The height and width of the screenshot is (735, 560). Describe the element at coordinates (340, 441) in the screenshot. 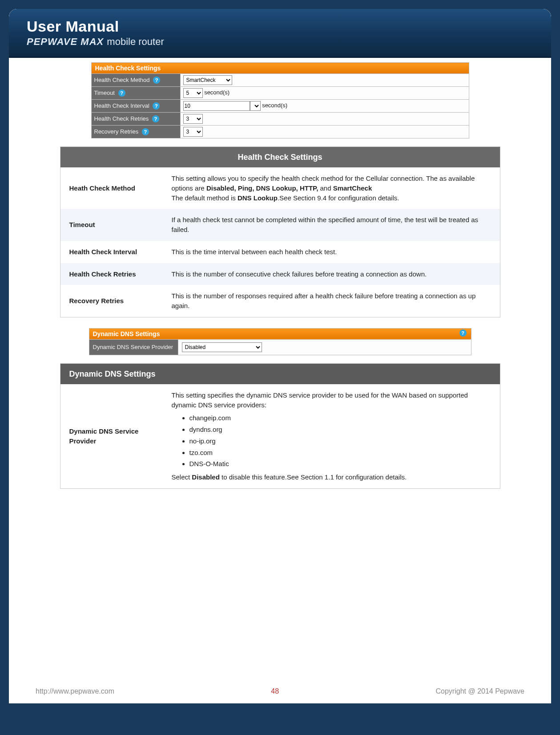

I see `list-item: no-ip.org` at that location.